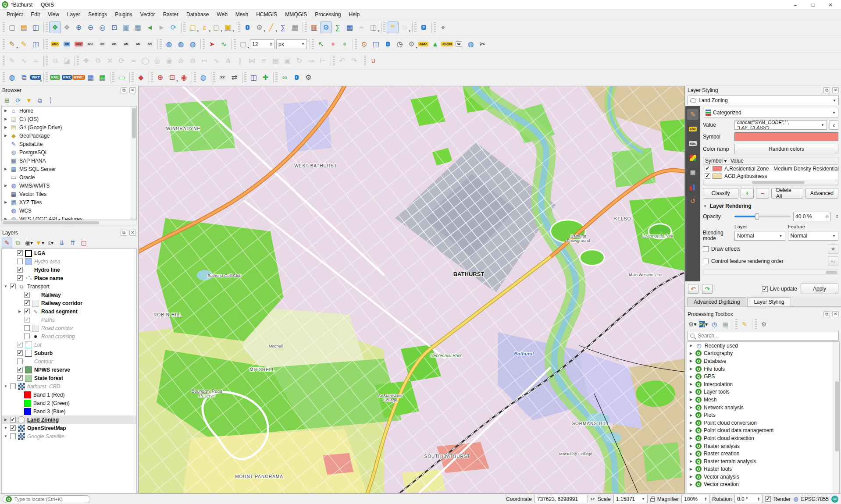 The width and height of the screenshot is (841, 504). I want to click on remove-layer-icon: ▢, so click(84, 243).